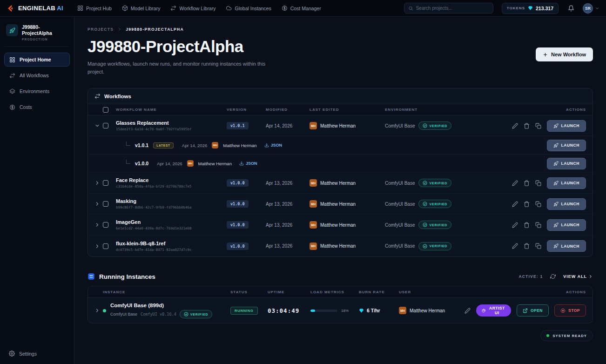 Image resolution: width=606 pixels, height=364 pixels. Describe the element at coordinates (181, 68) in the screenshot. I see `page-subtitle: Manage workflows, launch new runs, and m…` at that location.